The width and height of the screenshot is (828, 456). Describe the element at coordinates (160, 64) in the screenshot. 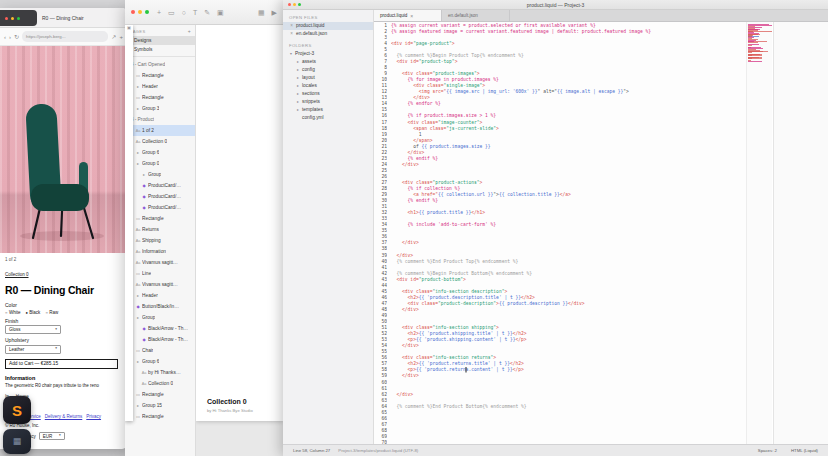

I see `layer-04-cart-opened: ▣04 - Cart Opened` at that location.